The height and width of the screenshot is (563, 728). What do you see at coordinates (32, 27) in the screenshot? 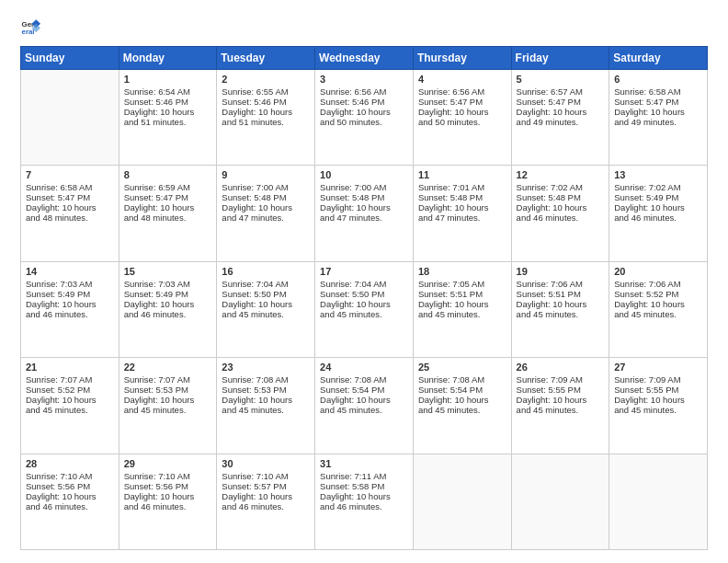
I see `logo: Gen eral` at bounding box center [32, 27].